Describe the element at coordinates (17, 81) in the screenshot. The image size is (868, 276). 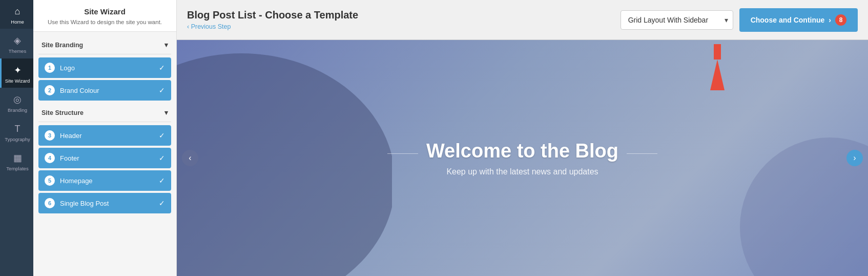
I see `sidebar-label-site-wizard: Site Wizard` at that location.